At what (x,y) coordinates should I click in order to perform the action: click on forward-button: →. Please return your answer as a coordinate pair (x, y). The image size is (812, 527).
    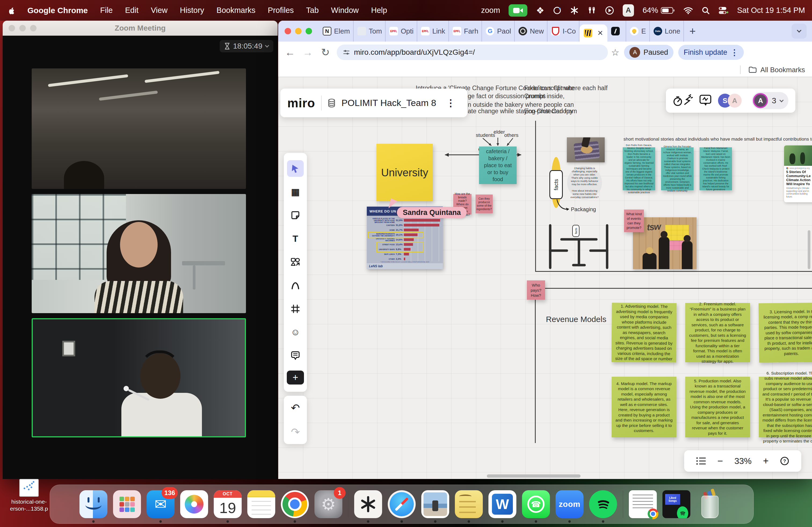
    Looking at the image, I should click on (308, 52).